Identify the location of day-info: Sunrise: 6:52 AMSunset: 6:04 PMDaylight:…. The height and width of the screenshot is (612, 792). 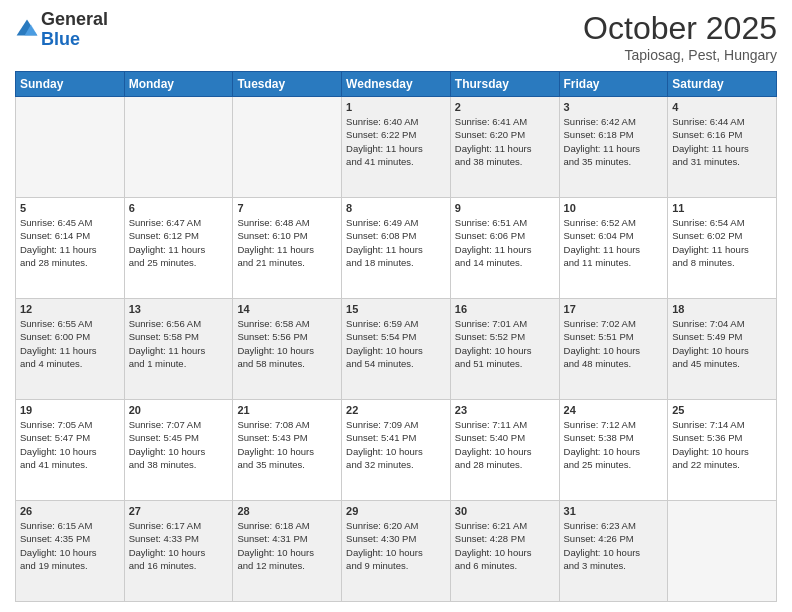
(614, 242).